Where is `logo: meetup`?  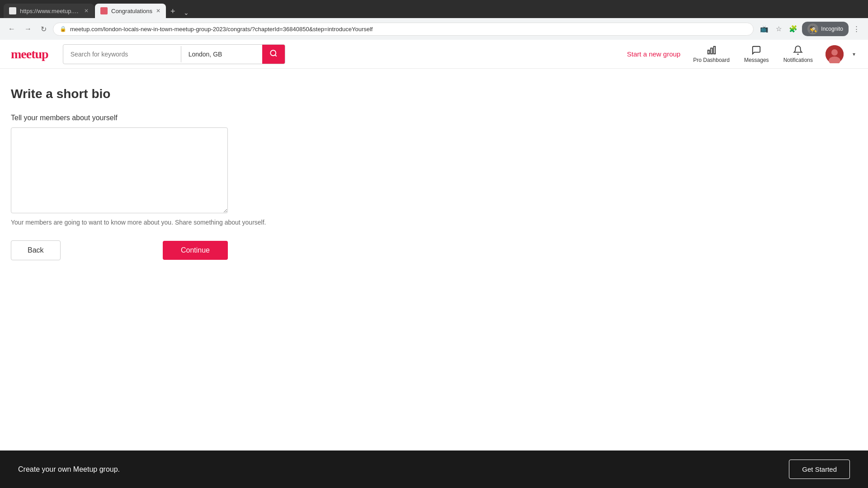
logo: meetup is located at coordinates (30, 54).